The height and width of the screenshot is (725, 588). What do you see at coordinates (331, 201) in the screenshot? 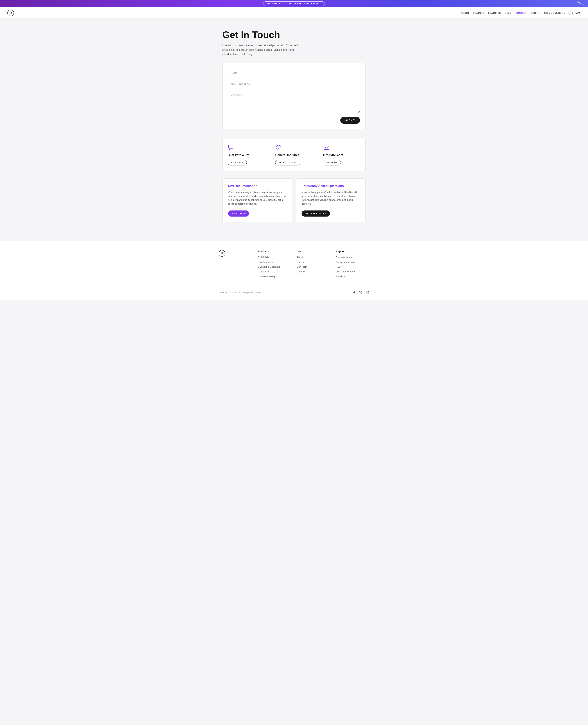
I see `faq-card: Frequently Asked Questions In non pulvin…` at bounding box center [331, 201].